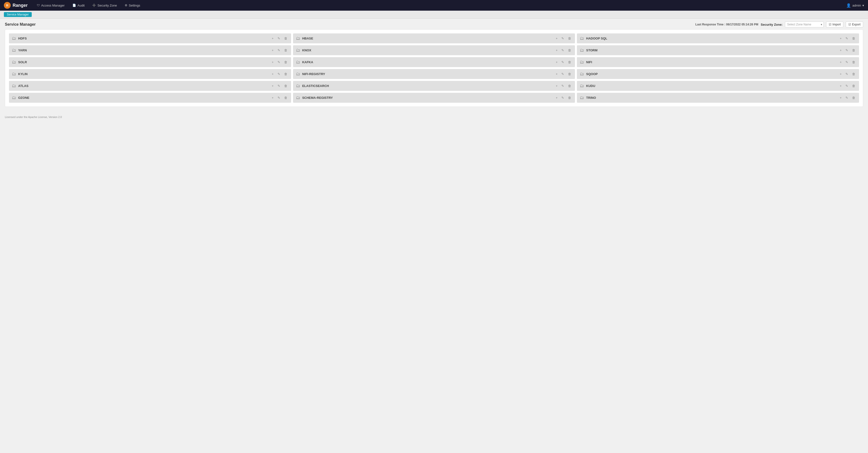 The width and height of the screenshot is (868, 453). What do you see at coordinates (835, 24) in the screenshot?
I see `import-button: ☑ Import` at bounding box center [835, 24].